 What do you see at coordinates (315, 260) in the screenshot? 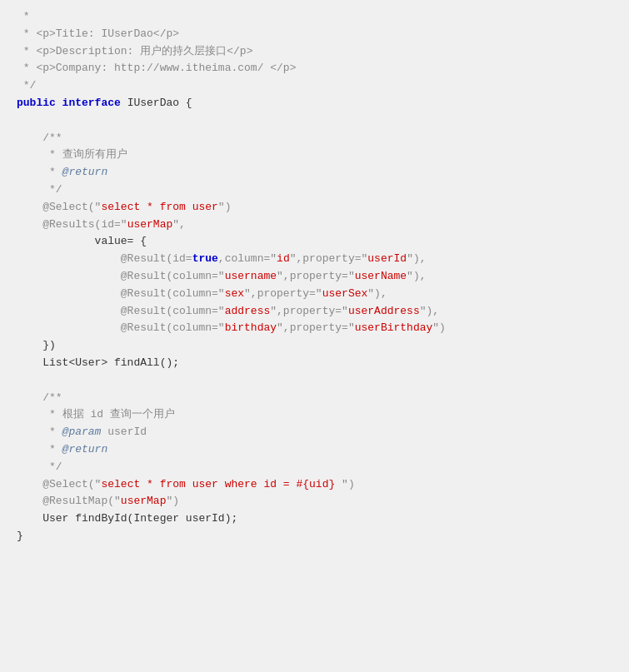
I see `code-line: @Result(id=true,column="id",property="us…` at bounding box center [315, 260].